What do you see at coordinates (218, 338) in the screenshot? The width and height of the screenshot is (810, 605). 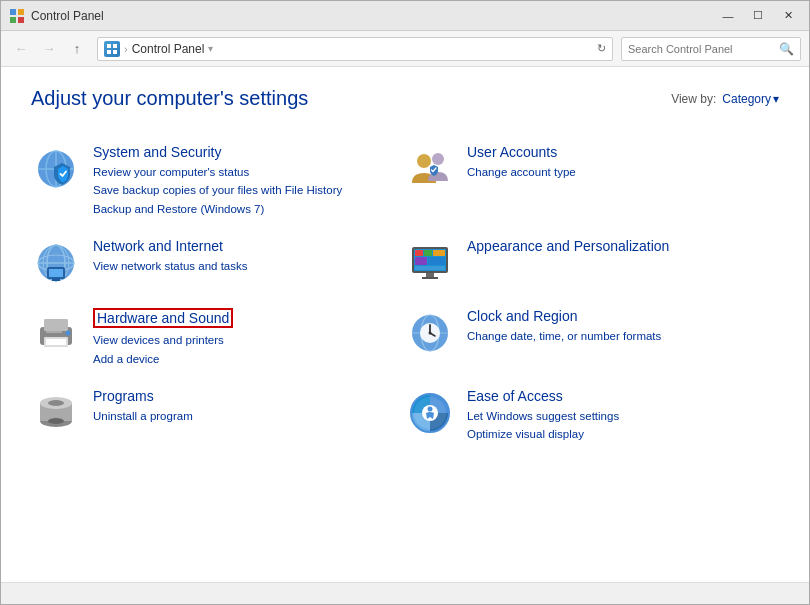 I see `category-hardware-sound: Hardware and Sound View devices and prin…` at bounding box center [218, 338].